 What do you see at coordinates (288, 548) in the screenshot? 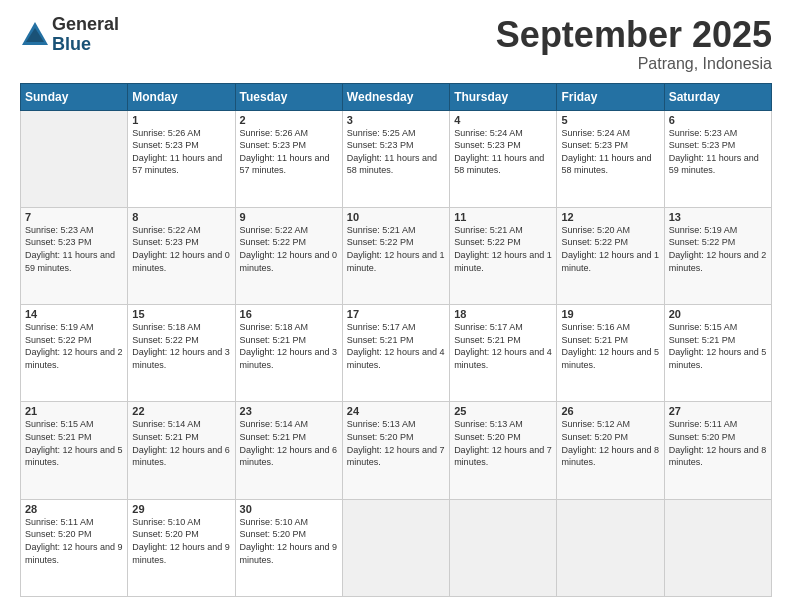
I see `calendar-cell: 30Sunrise: 5:10 AMSunset: 5:20 PMDayligh…` at bounding box center [288, 548].